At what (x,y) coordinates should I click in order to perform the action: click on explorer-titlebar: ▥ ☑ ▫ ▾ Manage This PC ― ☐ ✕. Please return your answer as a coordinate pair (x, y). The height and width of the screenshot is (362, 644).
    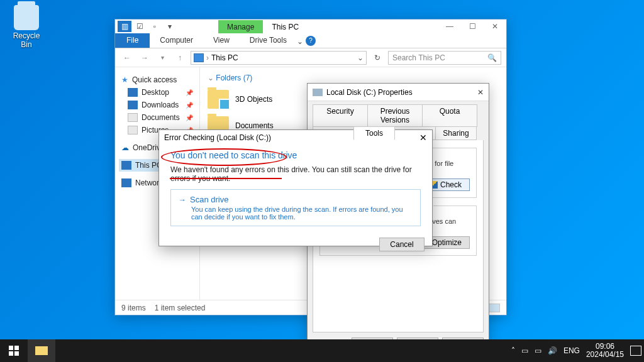
    Looking at the image, I should click on (311, 26).